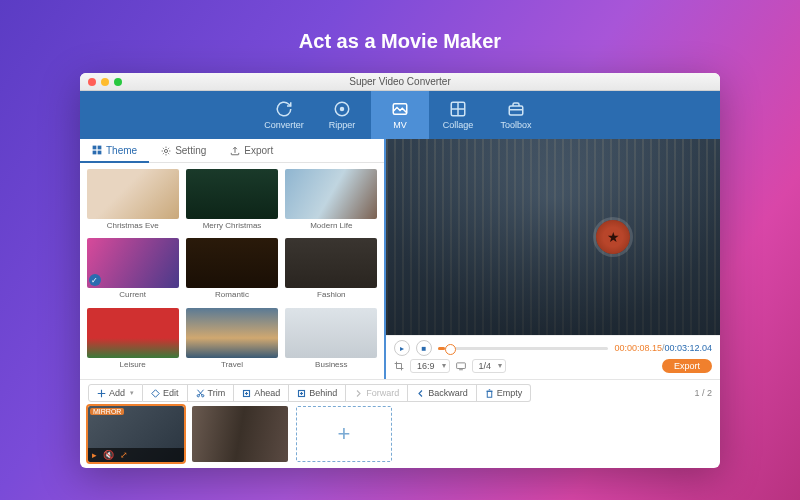 This screenshot has height=500, width=800. I want to click on backward-button: Backward, so click(442, 393).